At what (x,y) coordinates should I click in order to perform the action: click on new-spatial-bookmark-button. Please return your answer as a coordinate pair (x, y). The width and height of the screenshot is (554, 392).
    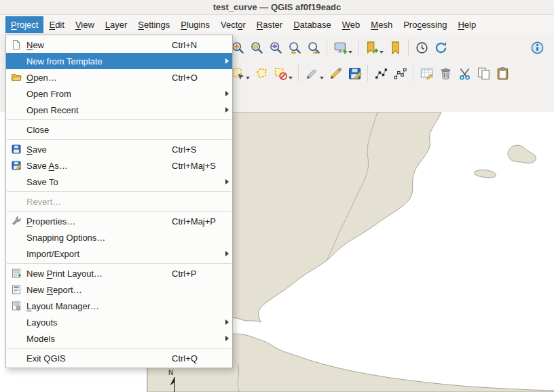
    Looking at the image, I should click on (371, 47).